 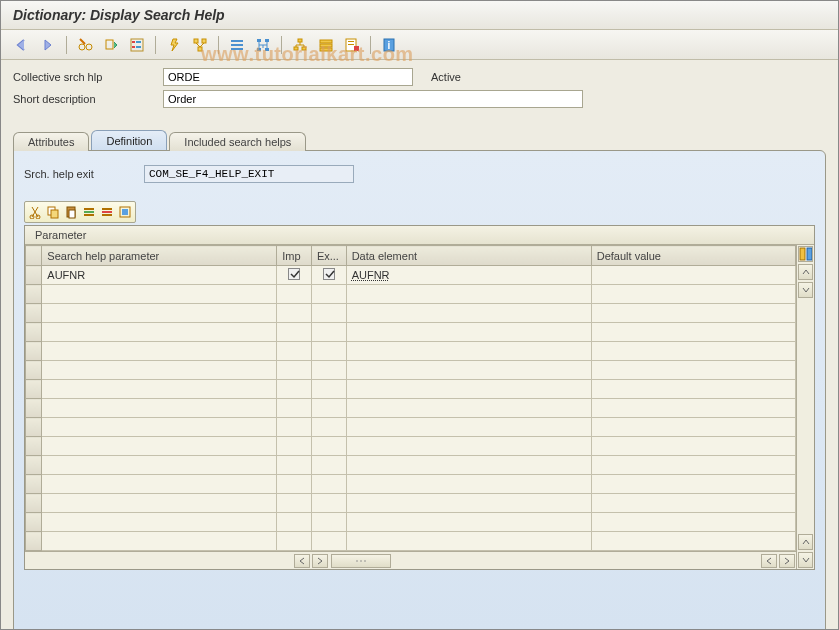 What do you see at coordinates (326, 45) in the screenshot?
I see `technical-settings-button` at bounding box center [326, 45].